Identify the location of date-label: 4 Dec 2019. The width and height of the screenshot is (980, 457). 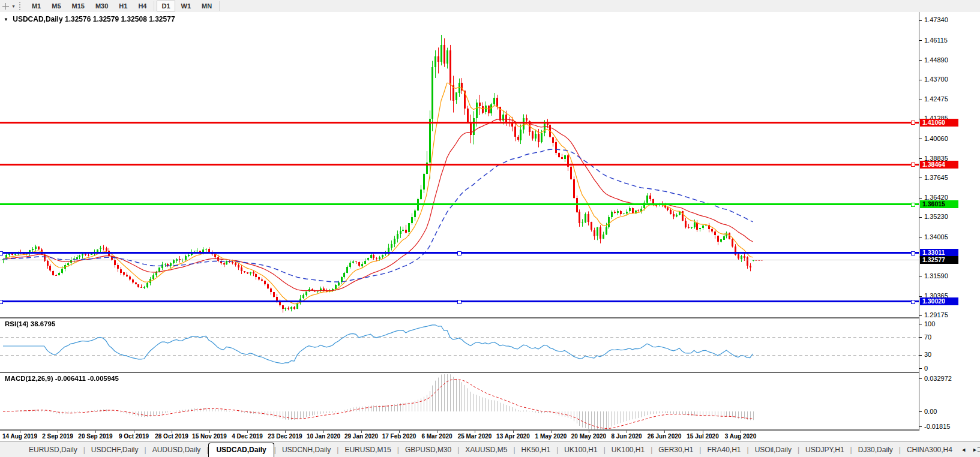
(247, 437).